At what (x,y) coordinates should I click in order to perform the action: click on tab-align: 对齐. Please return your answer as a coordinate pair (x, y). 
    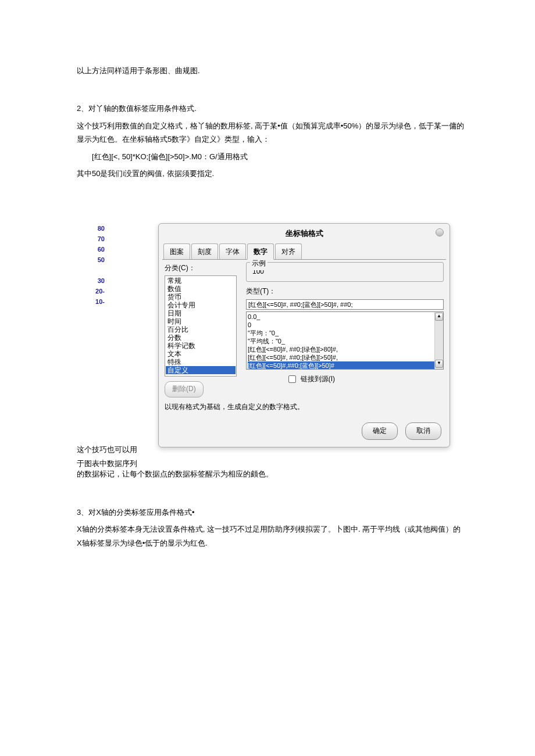
    Looking at the image, I should click on (288, 252).